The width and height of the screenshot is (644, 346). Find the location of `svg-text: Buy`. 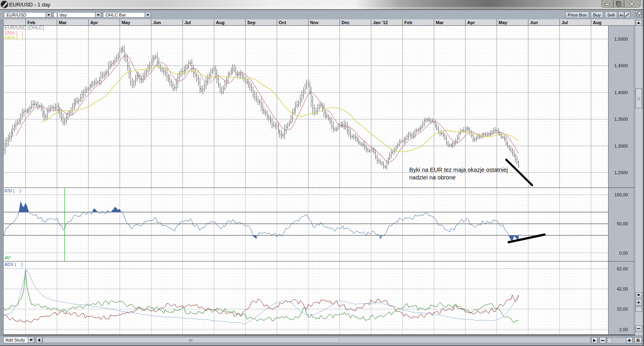

svg-text: Buy is located at coordinates (597, 15).